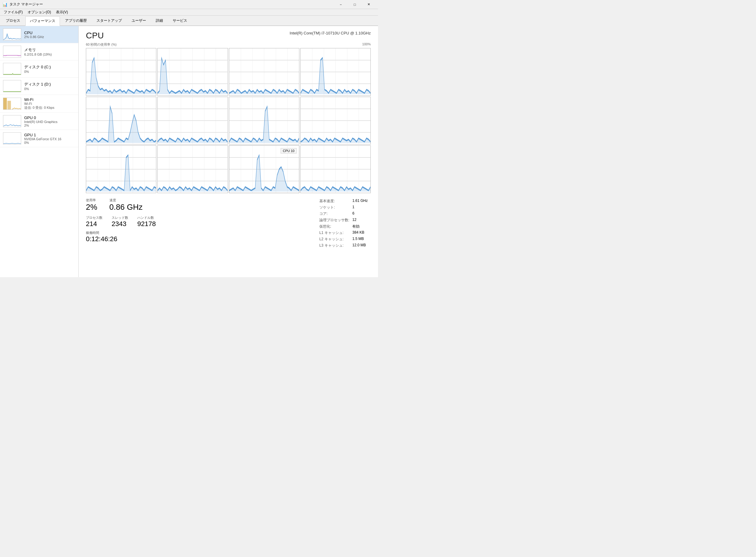 The image size is (756, 557). Describe the element at coordinates (50, 143) in the screenshot. I see `sidebar-gpu1-sub2: 0%` at that location.